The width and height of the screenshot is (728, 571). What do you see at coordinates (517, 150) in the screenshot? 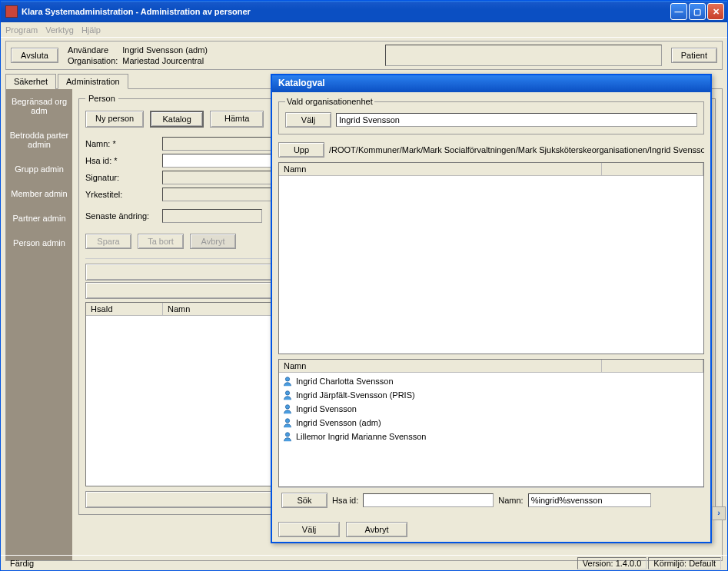
I see `org-path: /ROOT/Kommuner/Mark/Mark Socialförvaltni…` at bounding box center [517, 150].